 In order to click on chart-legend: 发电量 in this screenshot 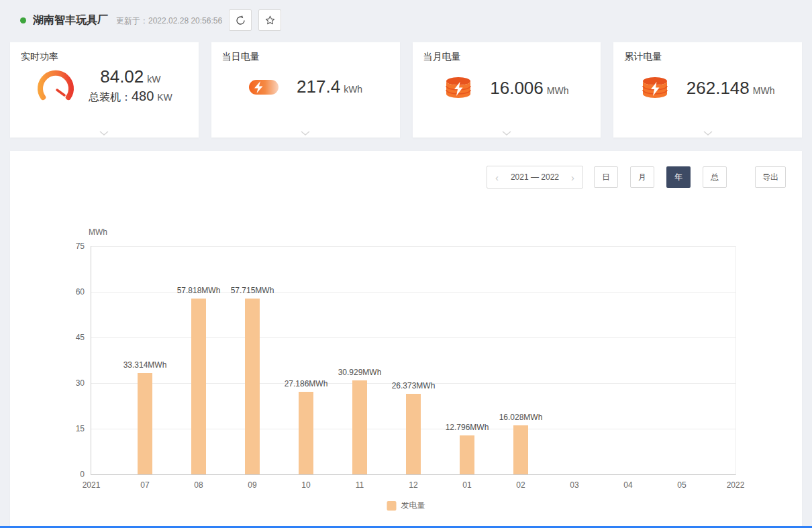, I will do `click(407, 506)`.